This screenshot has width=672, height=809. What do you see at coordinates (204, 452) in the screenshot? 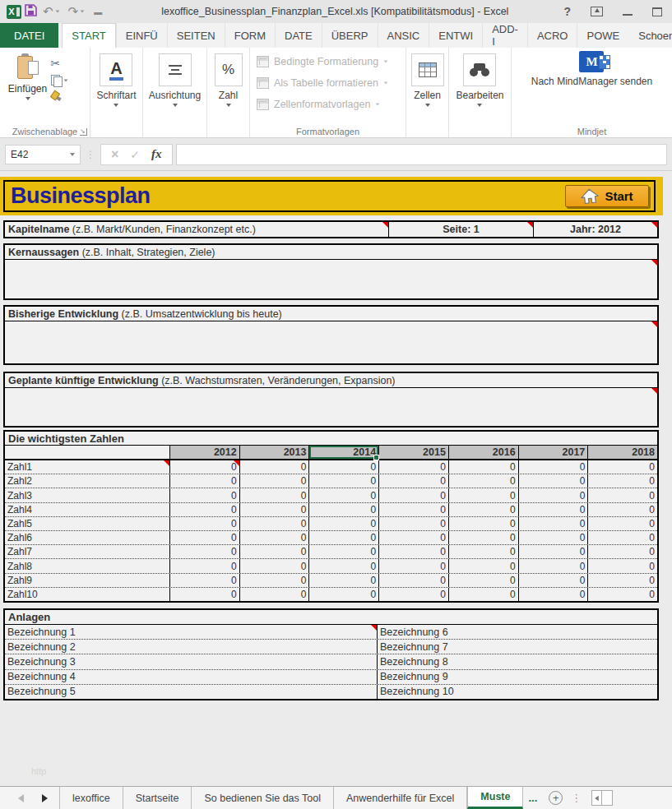
I see `year-header-2012: 2012` at bounding box center [204, 452].